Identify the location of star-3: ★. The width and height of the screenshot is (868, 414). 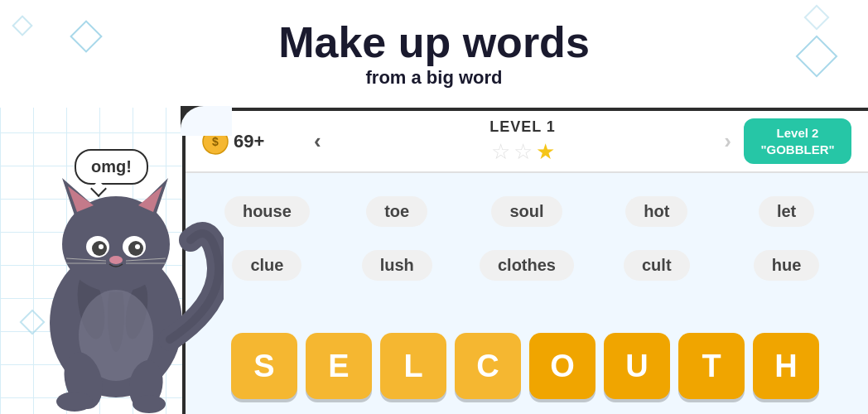
(545, 152).